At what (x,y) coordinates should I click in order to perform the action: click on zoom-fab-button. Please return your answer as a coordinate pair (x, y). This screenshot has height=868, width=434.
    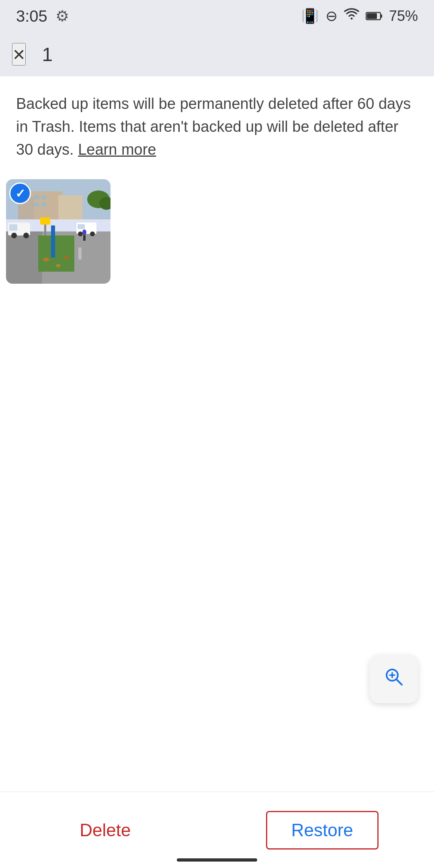
    Looking at the image, I should click on (394, 679).